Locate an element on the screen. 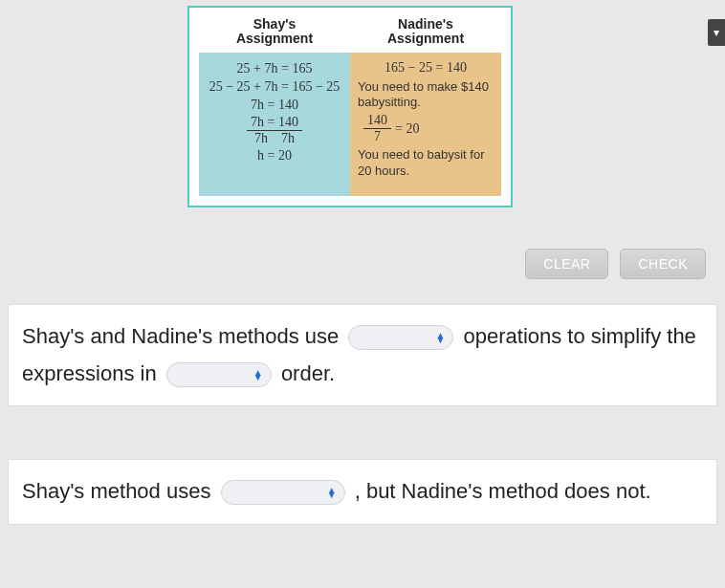 This screenshot has height=588, width=725. shay-body: 25 + 7h = 165 25 − 25 + 7h = 165 − 25 7h… is located at coordinates (275, 124).